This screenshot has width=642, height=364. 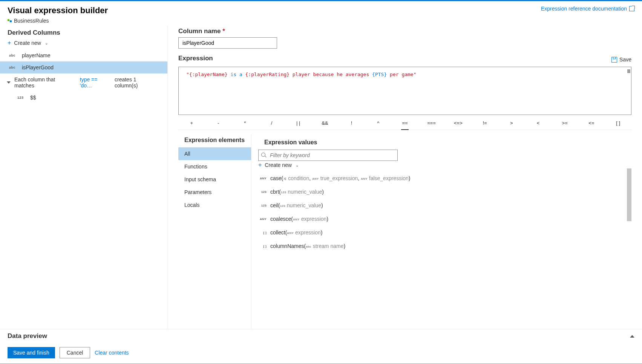 I want to click on element-locals: Locals, so click(x=215, y=205).